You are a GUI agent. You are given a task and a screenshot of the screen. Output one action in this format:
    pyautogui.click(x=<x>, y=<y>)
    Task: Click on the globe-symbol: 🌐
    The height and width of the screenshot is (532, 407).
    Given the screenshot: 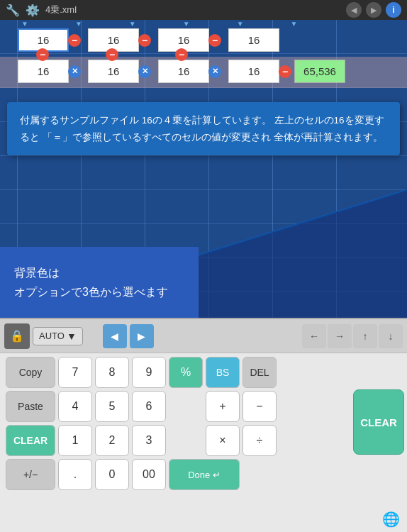 What is the action you would take?
    pyautogui.click(x=391, y=519)
    